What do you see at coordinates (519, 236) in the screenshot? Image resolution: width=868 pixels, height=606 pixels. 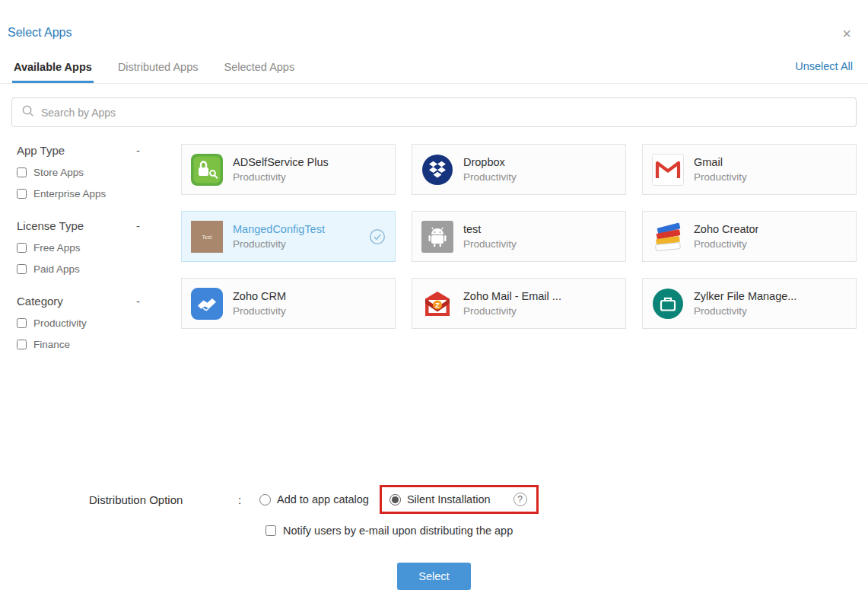 I see `app-card-test: test Productivity` at bounding box center [519, 236].